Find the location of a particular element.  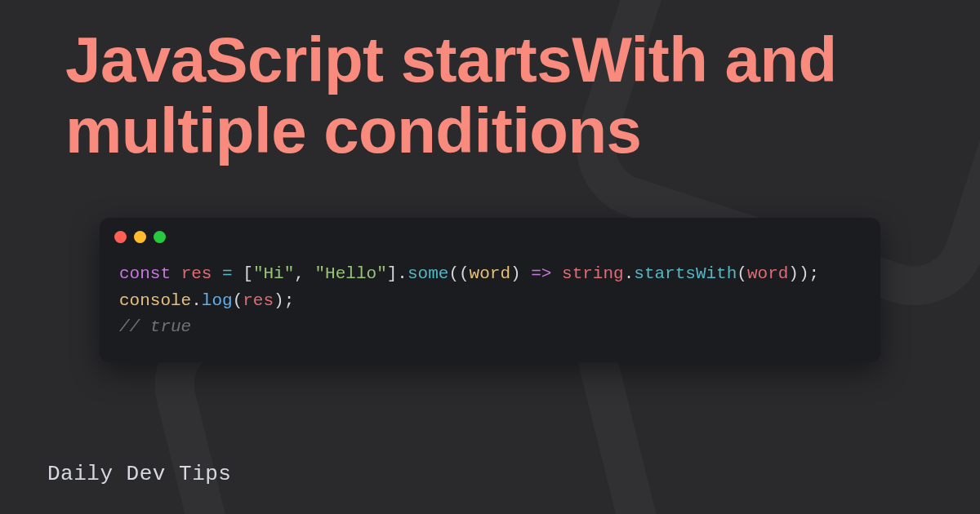

code-token-string: "Hi" is located at coordinates (274, 274).